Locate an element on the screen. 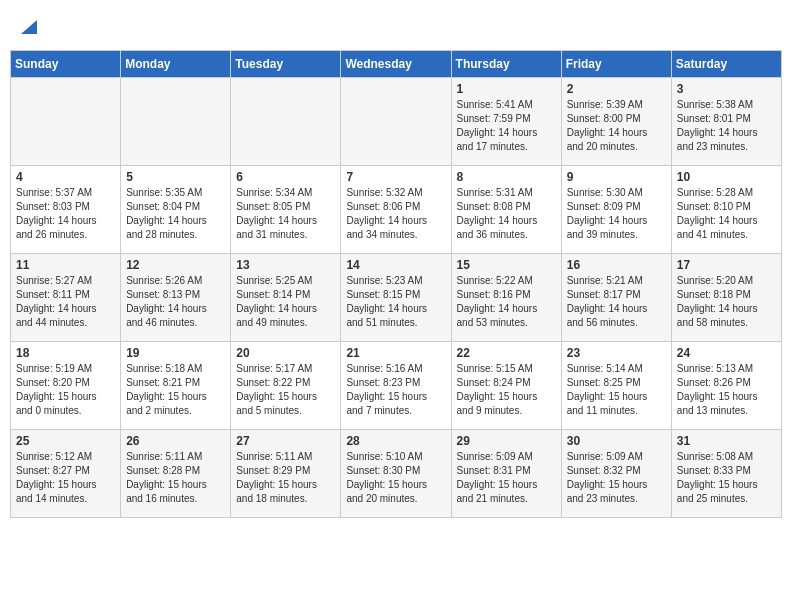 This screenshot has width=792, height=612. calendar-cell: 13Sunrise: 5:25 AM Sunset: 8:14 PM Dayli… is located at coordinates (286, 297).